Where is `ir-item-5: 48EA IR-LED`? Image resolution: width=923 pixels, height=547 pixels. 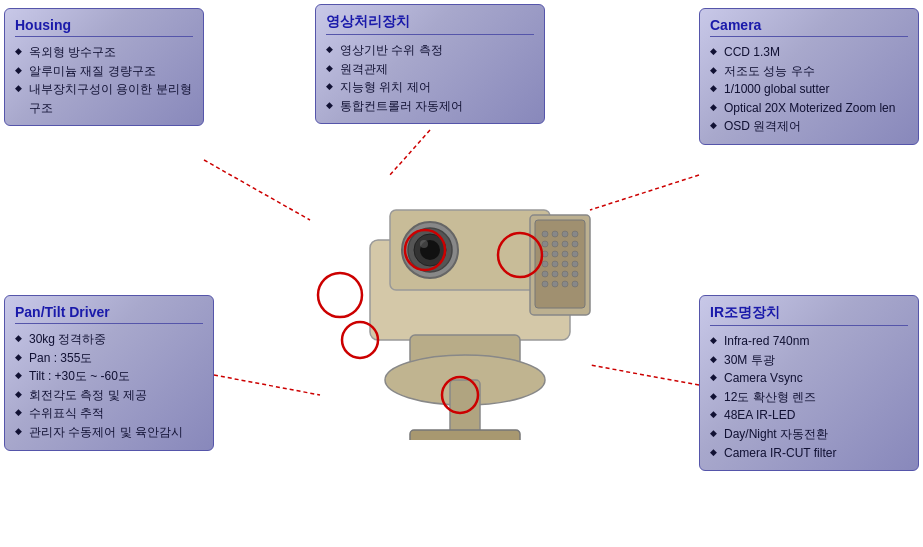
ir-item-5: 48EA IR-LED is located at coordinates (809, 416).